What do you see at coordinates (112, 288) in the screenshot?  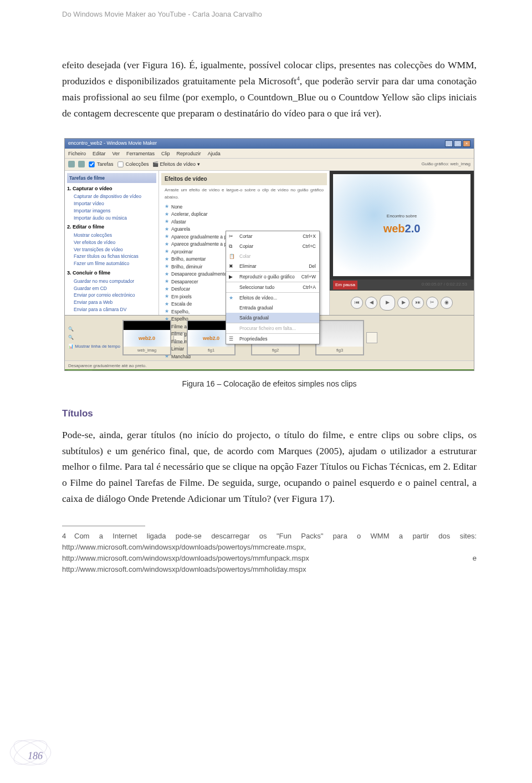 I see `save-cd-link: Guardar em CD` at bounding box center [112, 288].